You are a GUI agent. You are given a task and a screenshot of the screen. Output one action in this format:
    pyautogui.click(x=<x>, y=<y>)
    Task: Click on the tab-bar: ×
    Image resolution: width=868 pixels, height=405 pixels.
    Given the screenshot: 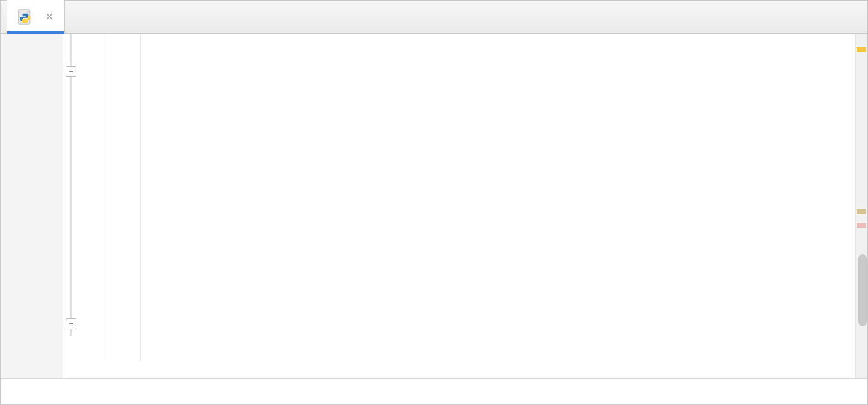 What is the action you would take?
    pyautogui.click(x=434, y=17)
    